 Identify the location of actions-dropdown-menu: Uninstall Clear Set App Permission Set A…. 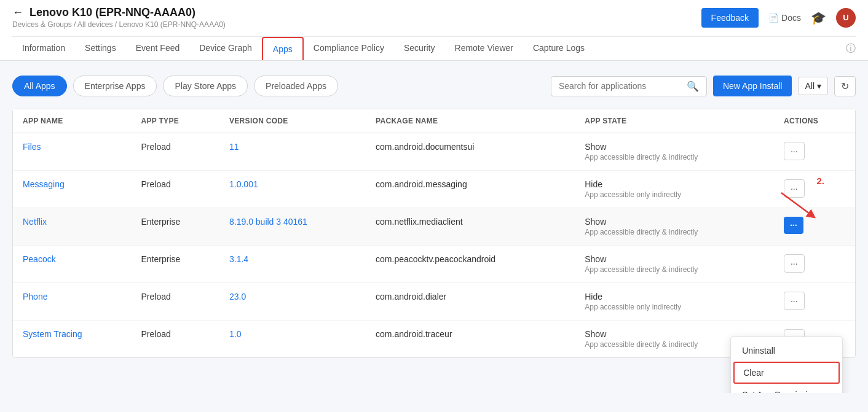
(787, 365).